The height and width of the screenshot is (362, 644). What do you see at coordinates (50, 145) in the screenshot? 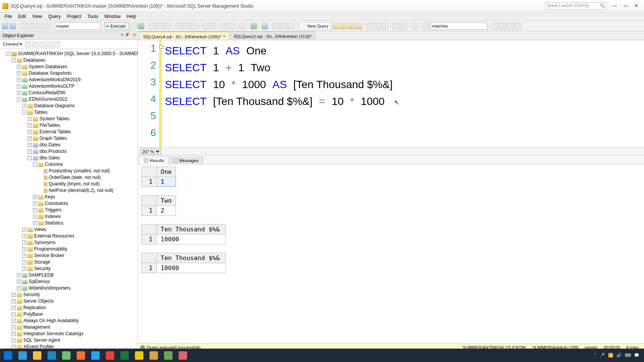
I see `tree-dates: dbo.Dates` at bounding box center [50, 145].